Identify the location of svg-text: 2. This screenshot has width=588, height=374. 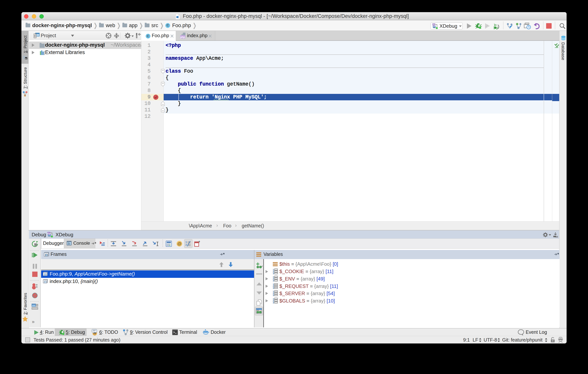
(186, 245).